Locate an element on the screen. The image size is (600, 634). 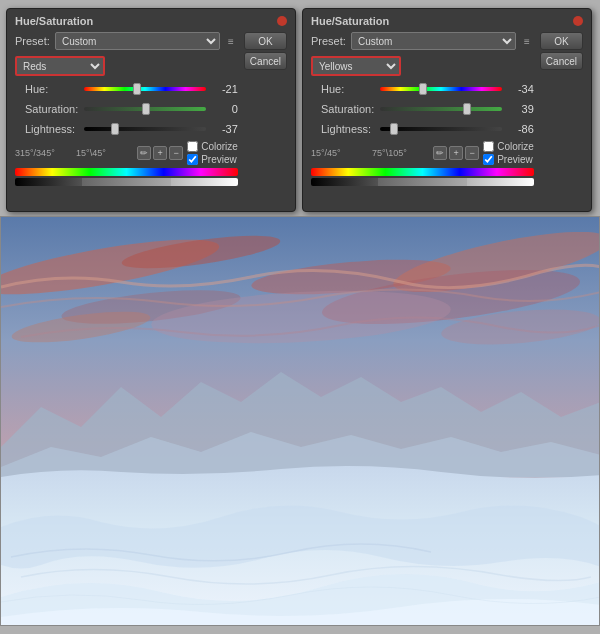
left-hue-track is located at coordinates (145, 89).